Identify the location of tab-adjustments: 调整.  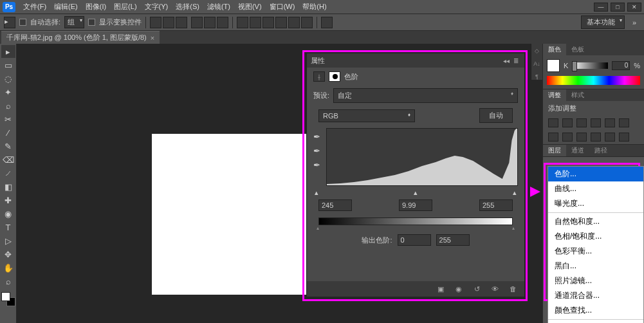
(555, 95).